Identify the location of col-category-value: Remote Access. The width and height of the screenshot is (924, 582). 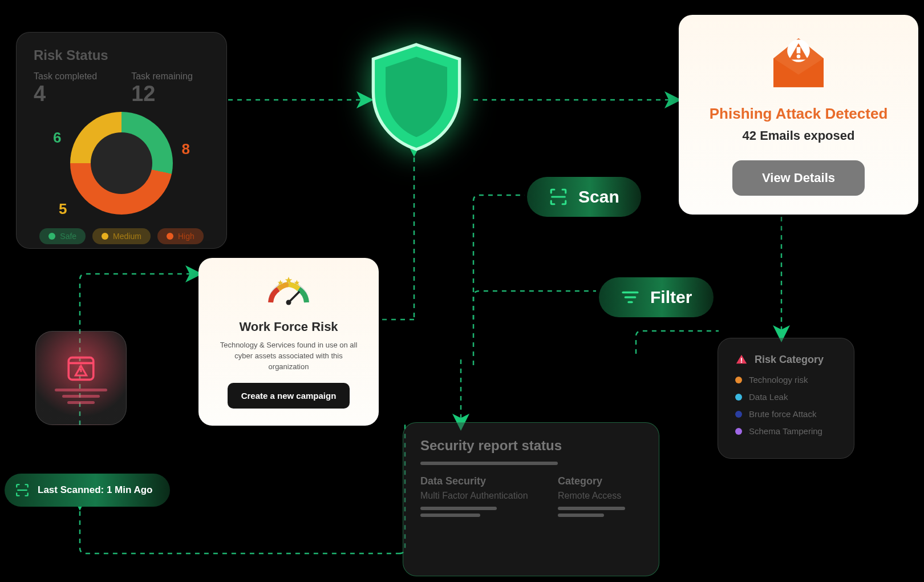
(600, 496).